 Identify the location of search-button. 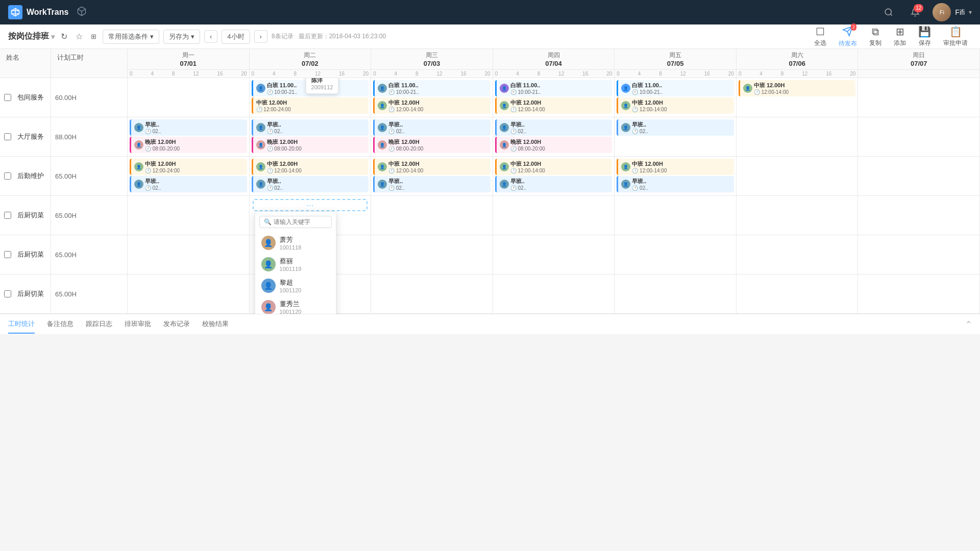
(889, 12).